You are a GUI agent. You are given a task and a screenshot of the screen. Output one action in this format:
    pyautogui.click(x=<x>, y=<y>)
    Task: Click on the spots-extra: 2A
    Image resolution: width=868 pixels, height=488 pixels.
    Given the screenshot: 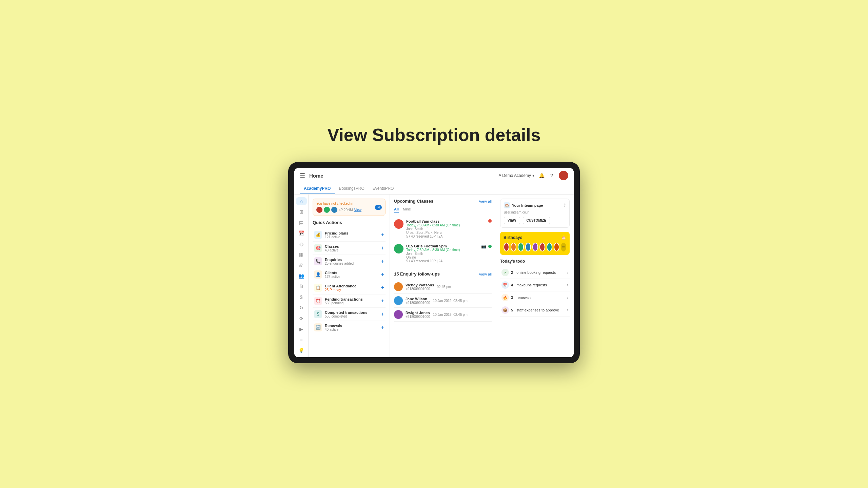 What is the action you would take?
    pyautogui.click(x=440, y=261)
    